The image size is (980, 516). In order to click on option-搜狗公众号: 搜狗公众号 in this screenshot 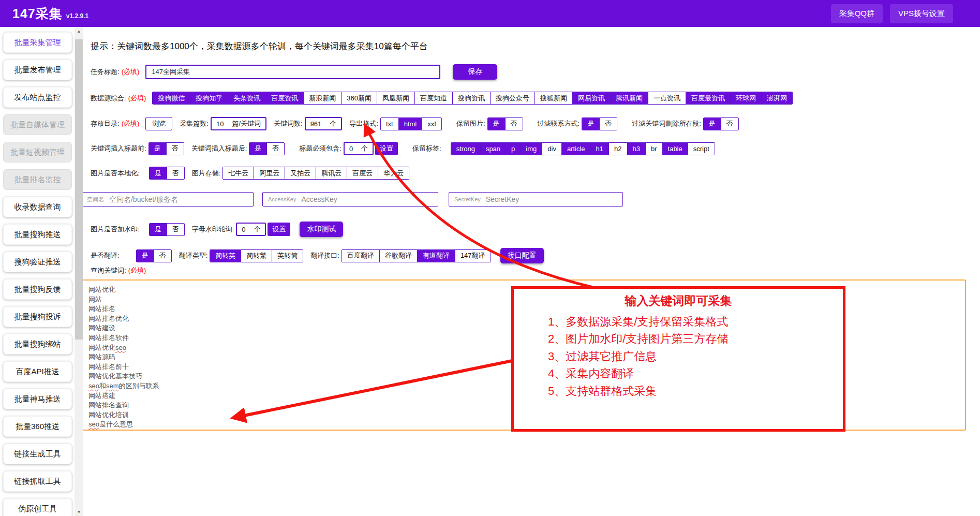, I will do `click(512, 98)`.